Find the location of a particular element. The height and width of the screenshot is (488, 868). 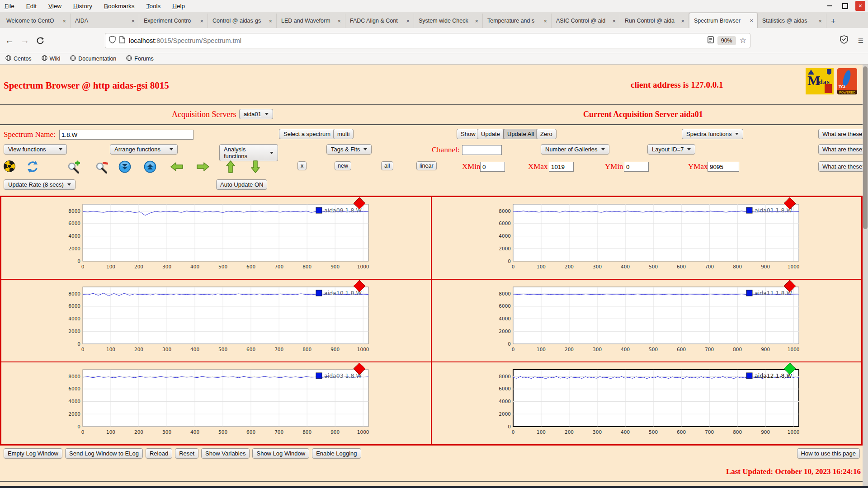

what-are-these-button-1: What are these? is located at coordinates (843, 134).